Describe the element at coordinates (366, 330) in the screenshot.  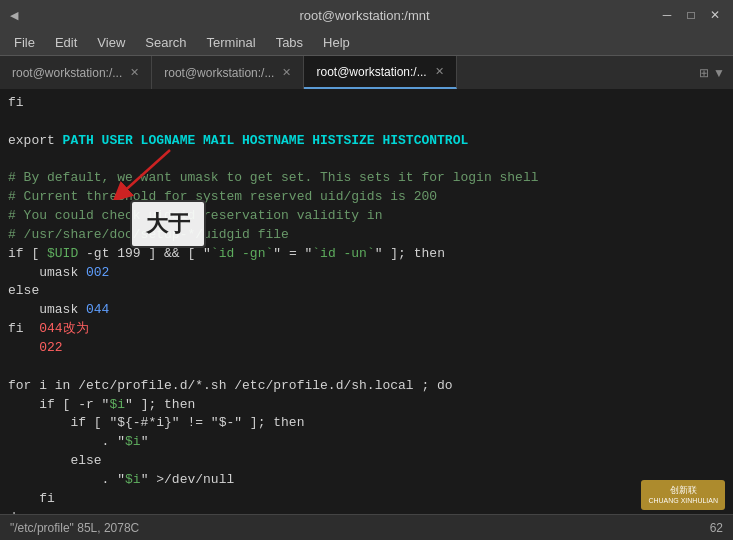
I see `line-fi2: fi 044改为` at that location.